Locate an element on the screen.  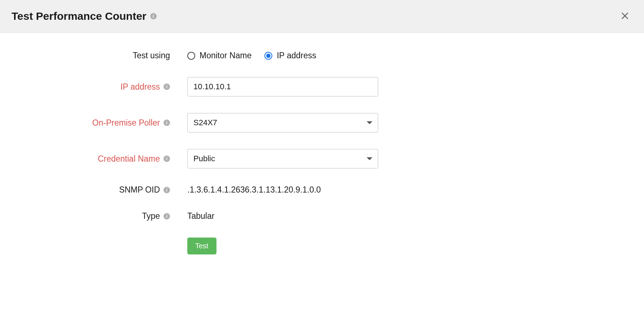
label-poller-text: On-Premise Poller is located at coordinates (126, 123).